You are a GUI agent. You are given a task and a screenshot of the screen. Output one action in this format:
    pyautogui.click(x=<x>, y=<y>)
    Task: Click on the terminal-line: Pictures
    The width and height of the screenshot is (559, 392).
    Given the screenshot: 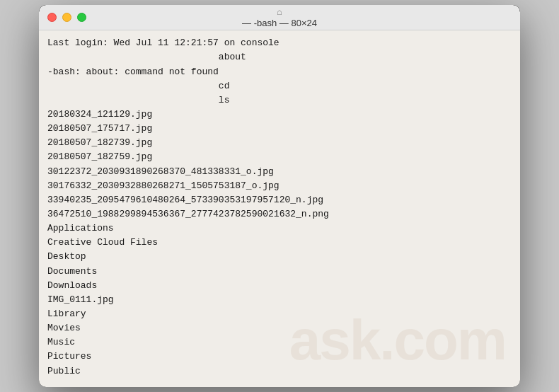 What is the action you would take?
    pyautogui.click(x=280, y=357)
    